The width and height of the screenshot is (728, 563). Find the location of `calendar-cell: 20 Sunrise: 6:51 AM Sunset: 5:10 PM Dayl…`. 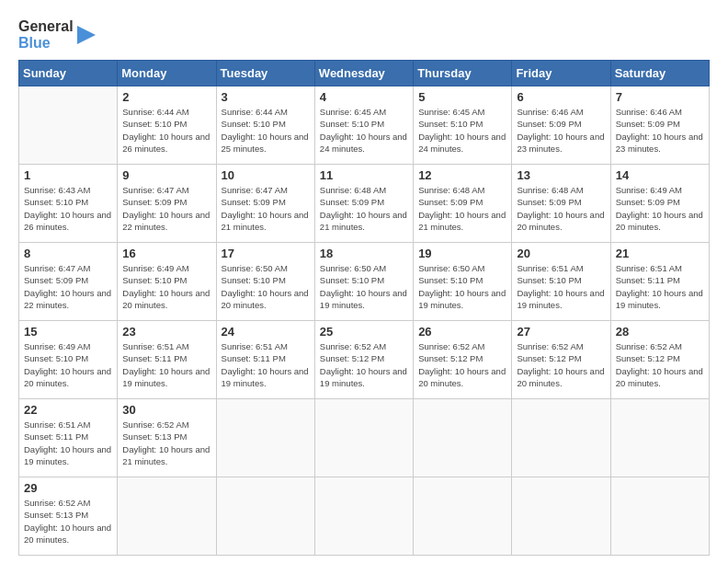

calendar-cell: 20 Sunrise: 6:51 AM Sunset: 5:10 PM Dayl… is located at coordinates (561, 282).